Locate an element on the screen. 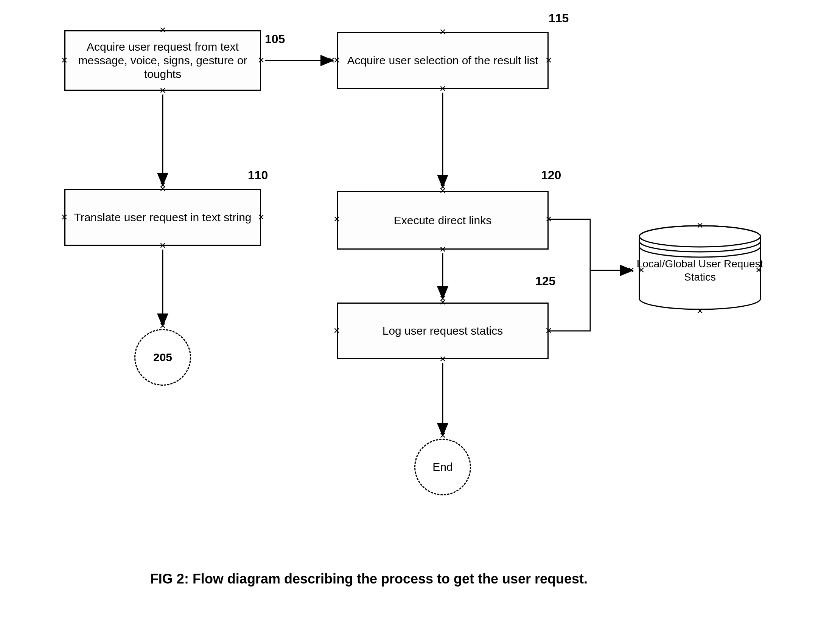  figure-caption: FIG 2: Flow diagram describing the proce… is located at coordinates (369, 579).